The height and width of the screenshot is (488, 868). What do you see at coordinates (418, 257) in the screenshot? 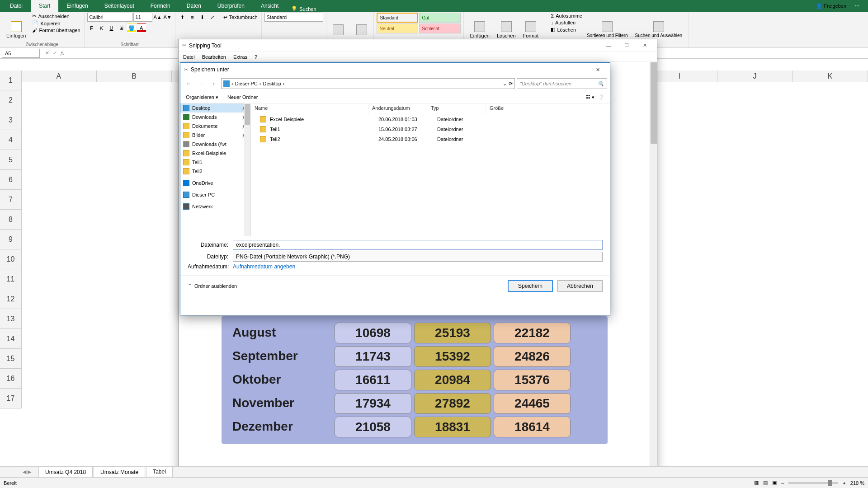
I see `filetype-select: PNG-Datei (Portable Network Graphic) (*.…` at bounding box center [418, 257].